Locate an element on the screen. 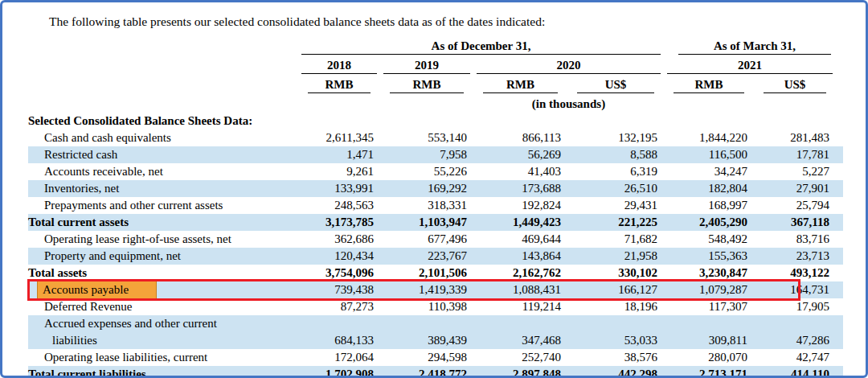 This screenshot has width=868, height=378. cell-value: 182,804 is located at coordinates (709, 188).